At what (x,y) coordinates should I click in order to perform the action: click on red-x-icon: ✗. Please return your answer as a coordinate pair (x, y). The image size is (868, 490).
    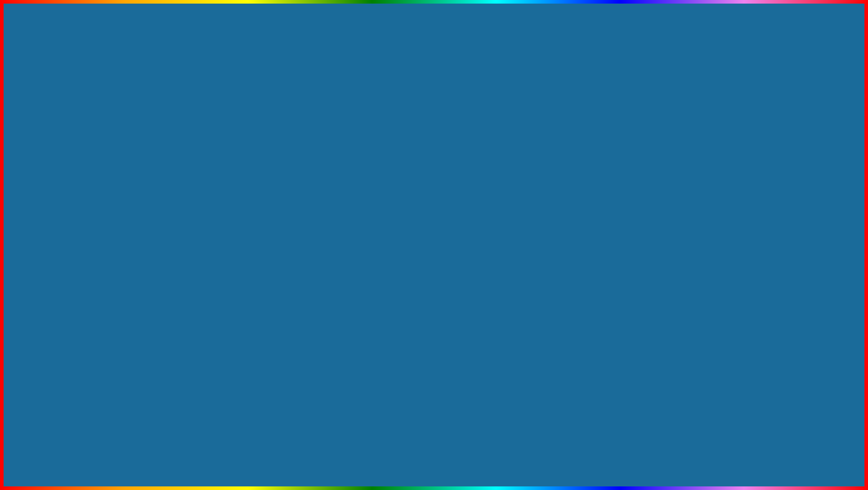
    Looking at the image, I should click on (459, 238).